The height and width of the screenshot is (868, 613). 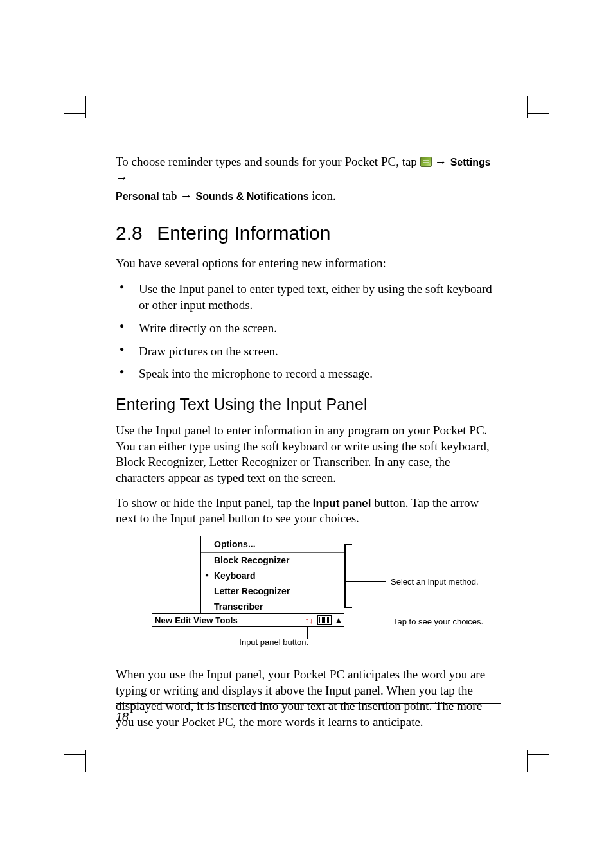 I want to click on section-title-text: Entering Information, so click(x=244, y=233).